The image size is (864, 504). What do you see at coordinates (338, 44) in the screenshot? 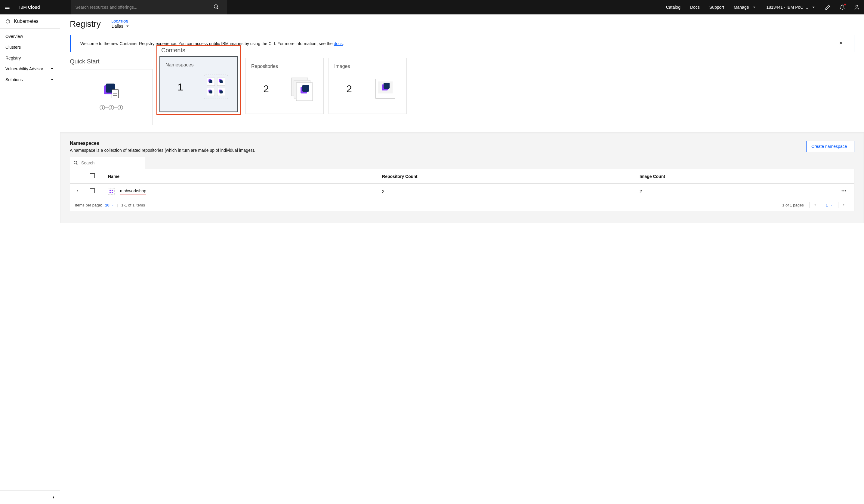
I see `banner-docs-link: docs` at bounding box center [338, 44].